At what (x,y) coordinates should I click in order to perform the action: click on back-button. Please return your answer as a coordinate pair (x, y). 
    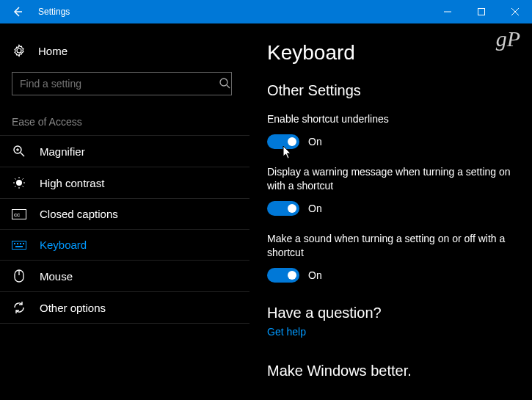
    Looking at the image, I should click on (18, 12).